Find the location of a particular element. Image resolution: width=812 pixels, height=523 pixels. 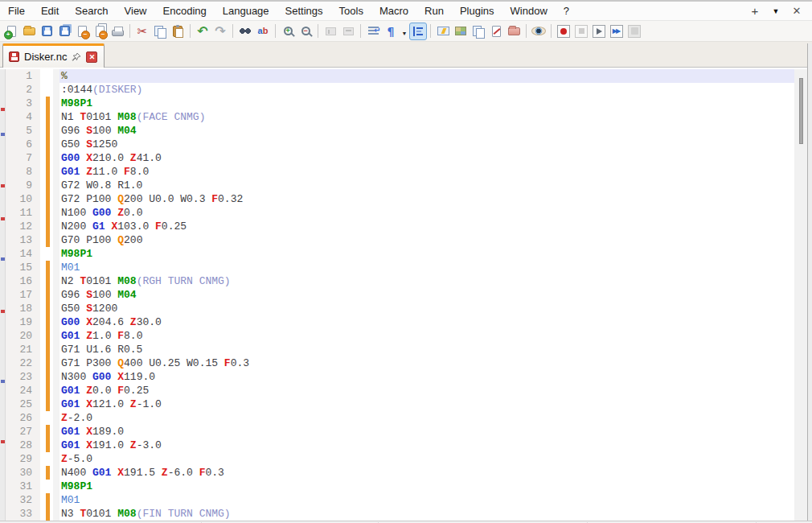

code-line: 28G01 X191.0 Z-3.0 is located at coordinates (400, 446).